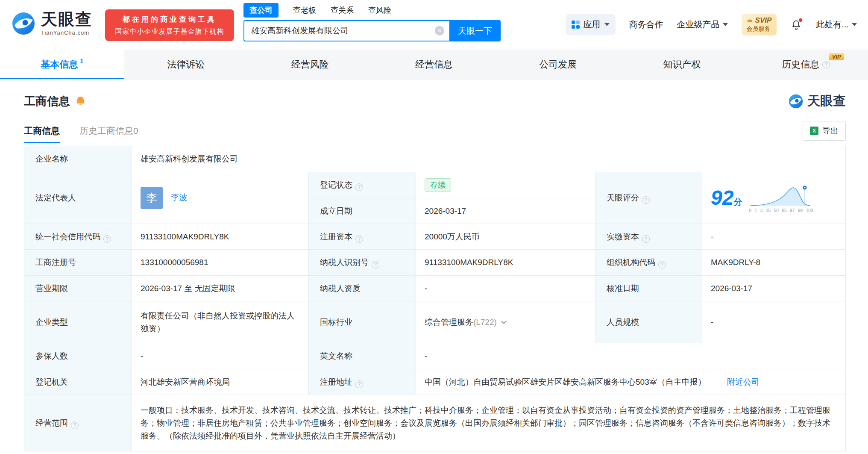  I want to click on score-label-cell: 天眼评分, so click(649, 198).